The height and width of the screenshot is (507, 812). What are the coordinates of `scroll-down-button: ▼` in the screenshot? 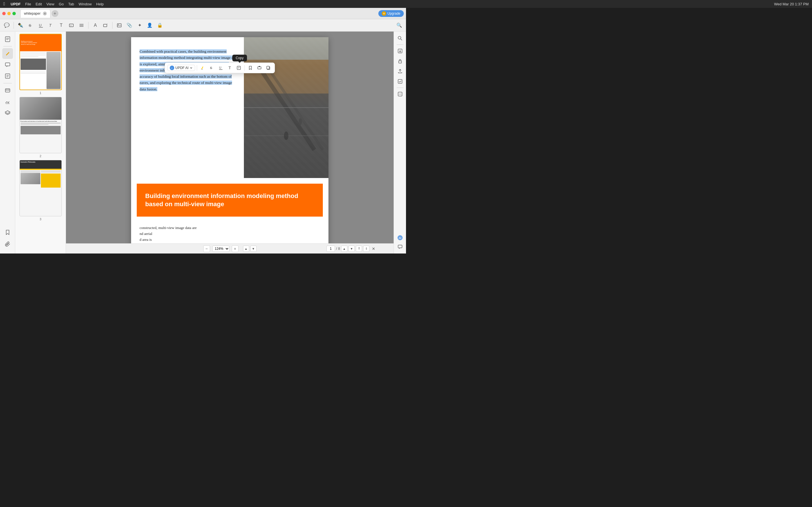 It's located at (254, 249).